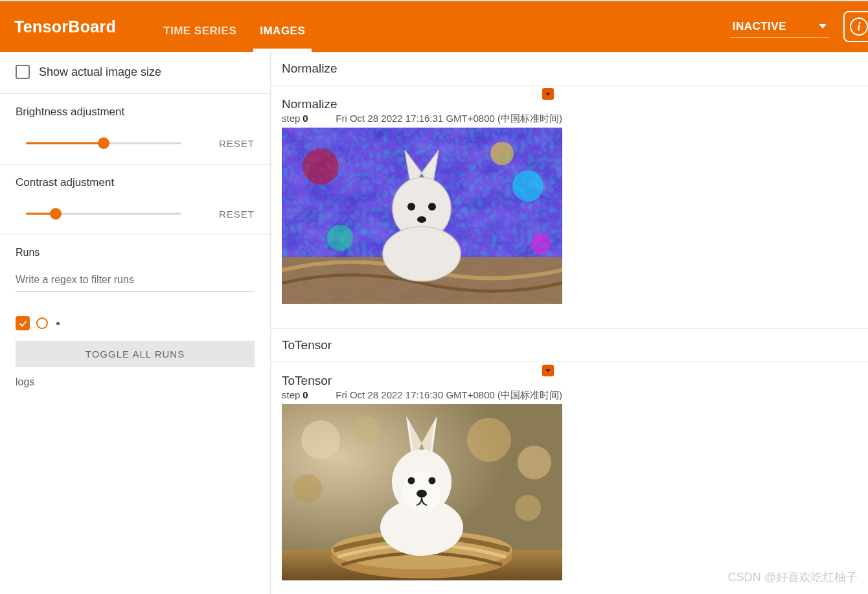 This screenshot has width=868, height=594. What do you see at coordinates (449, 119) in the screenshot?
I see `card-timestamp: Fri Oct 28 2022 17:16:31 GMT+0800 (中国标准时…` at bounding box center [449, 119].